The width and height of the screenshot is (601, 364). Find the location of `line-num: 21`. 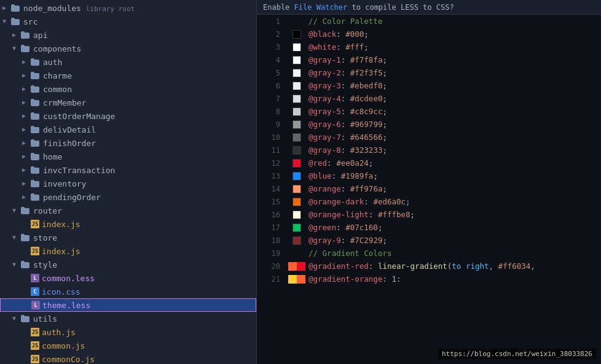

line-num: 21 is located at coordinates (270, 279).